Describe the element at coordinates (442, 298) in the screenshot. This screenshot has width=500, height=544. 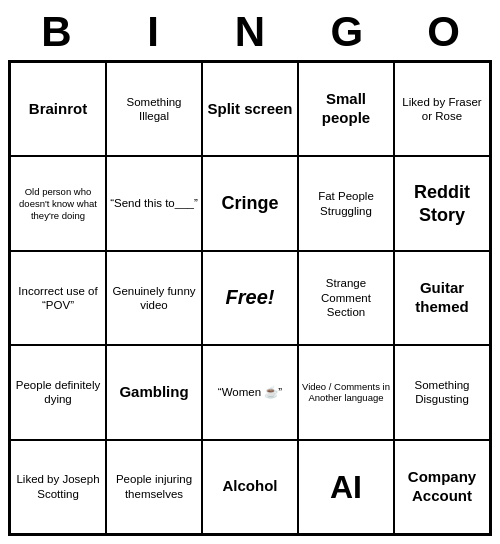
I see `bingo-cell-r2-c4: Guitar themed` at that location.